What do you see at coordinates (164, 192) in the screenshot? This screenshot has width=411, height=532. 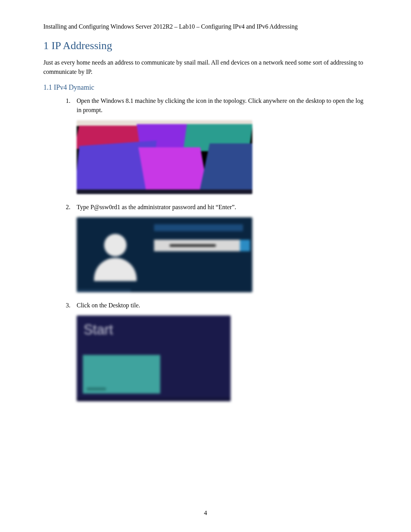 I see `taskbar-strip` at bounding box center [164, 192].